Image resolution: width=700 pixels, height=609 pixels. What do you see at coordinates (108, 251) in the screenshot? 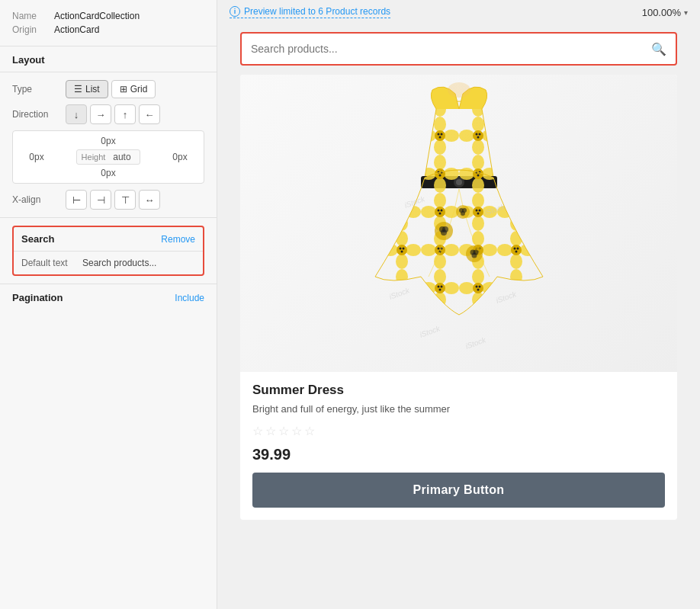
I see `search-section: Search Remove Default text Search produc…` at bounding box center [108, 251].